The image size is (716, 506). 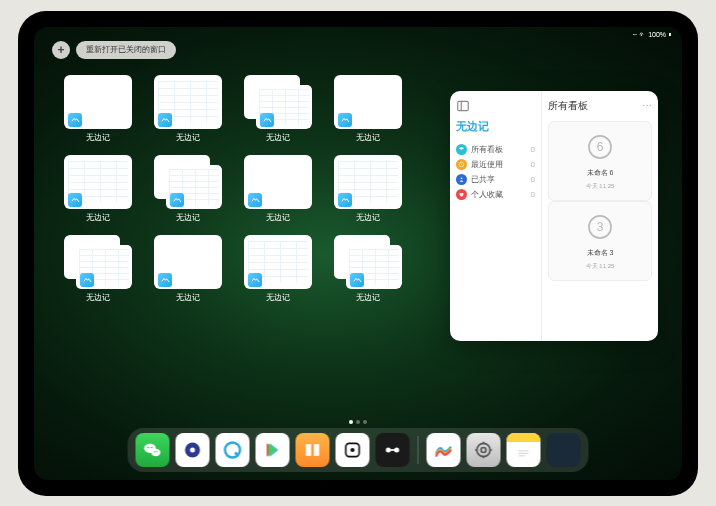 I want to click on settings-icon, so click(x=484, y=450).